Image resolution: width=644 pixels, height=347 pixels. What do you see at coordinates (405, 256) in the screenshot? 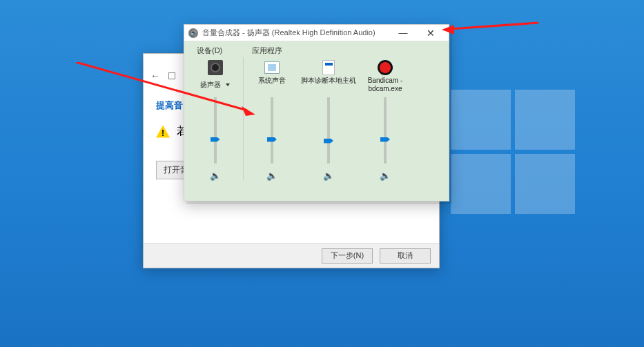
I see `cancel-button: 取消` at bounding box center [405, 256].